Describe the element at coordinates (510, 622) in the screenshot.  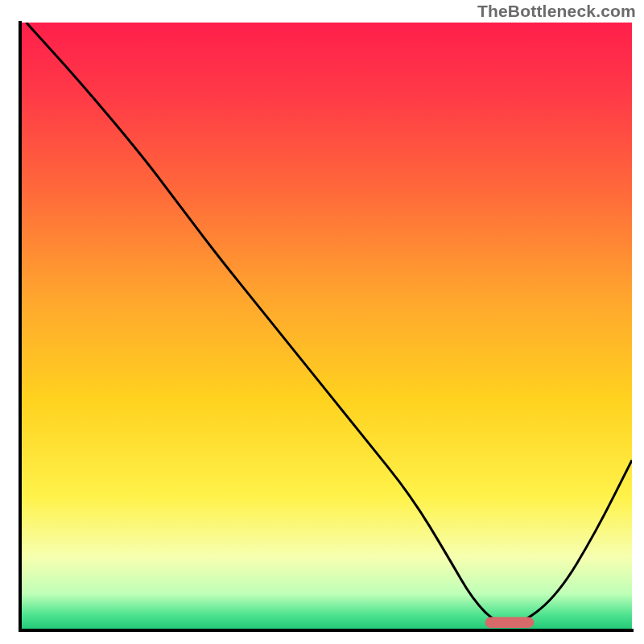
I see `optimal-range-marker` at that location.